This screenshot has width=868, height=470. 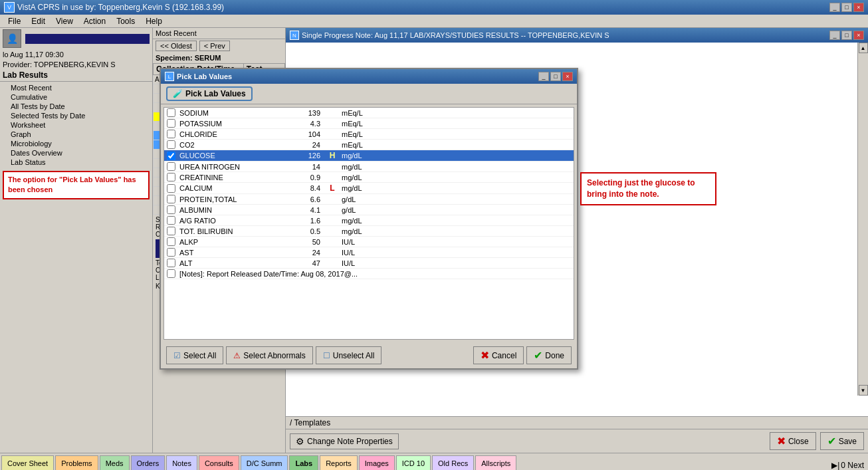 I want to click on save-button: ✔ Save, so click(x=842, y=441).